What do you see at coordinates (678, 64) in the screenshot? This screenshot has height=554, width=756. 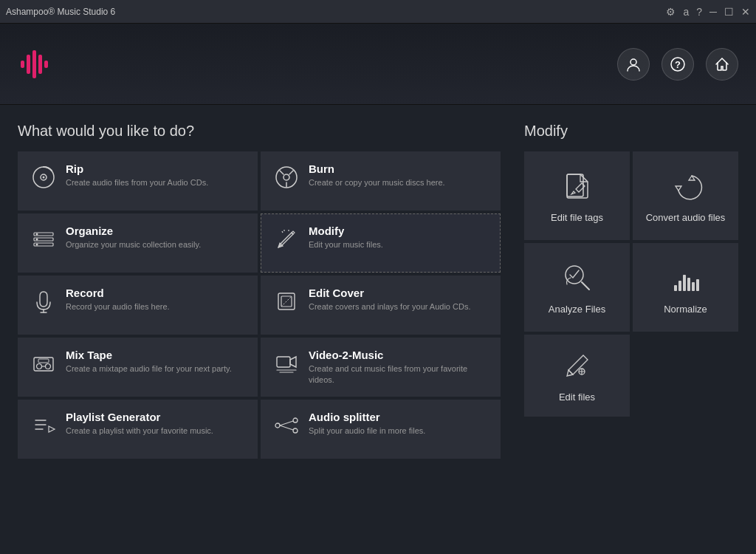 I see `help-button: ?` at bounding box center [678, 64].